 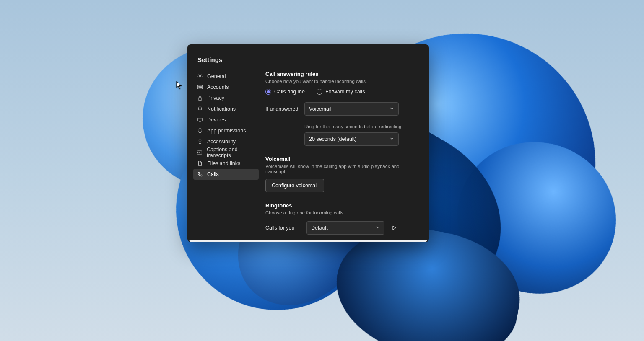 What do you see at coordinates (394, 228) in the screenshot?
I see `play-ringtone-button` at bounding box center [394, 228].